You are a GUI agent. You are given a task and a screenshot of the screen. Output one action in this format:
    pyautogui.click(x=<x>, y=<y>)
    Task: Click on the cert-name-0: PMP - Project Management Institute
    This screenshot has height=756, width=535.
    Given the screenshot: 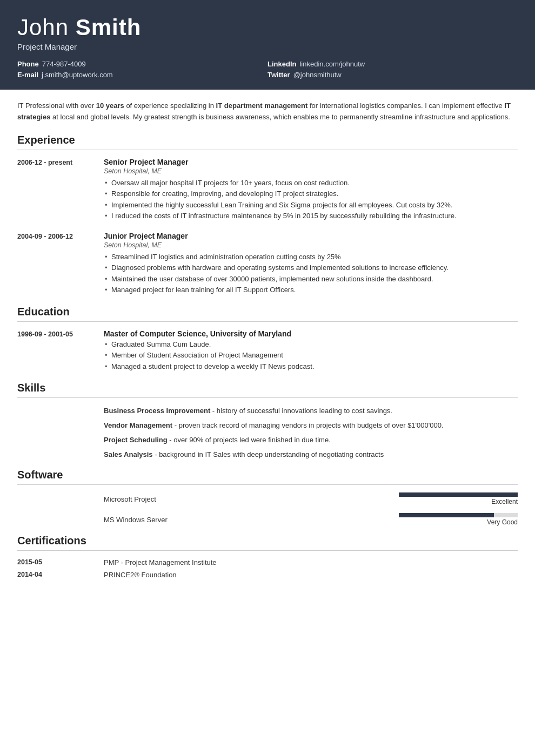 What is the action you would take?
    pyautogui.click(x=311, y=563)
    